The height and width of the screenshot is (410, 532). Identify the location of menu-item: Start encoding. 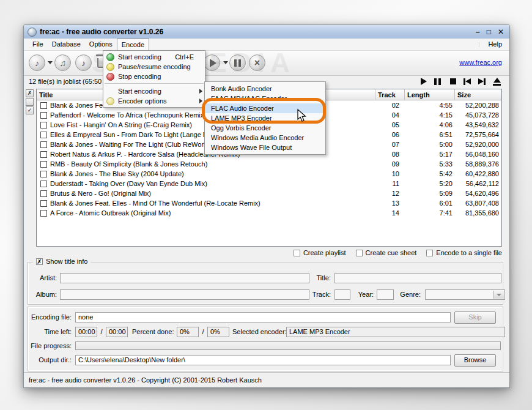
(154, 91).